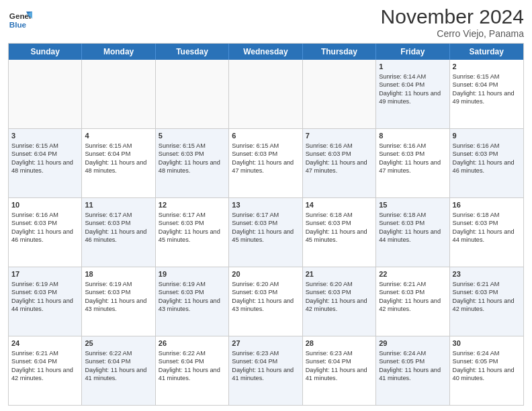 Image resolution: width=532 pixels, height=411 pixels. Describe the element at coordinates (266, 302) in the screenshot. I see `day-cell-20: 20Sunrise: 6:20 AM Sunset: 6:03 PM Dayli…` at that location.